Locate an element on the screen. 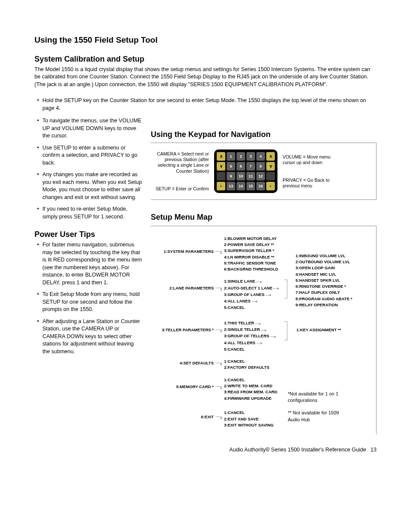  key-8: 8 is located at coordinates (261, 166).